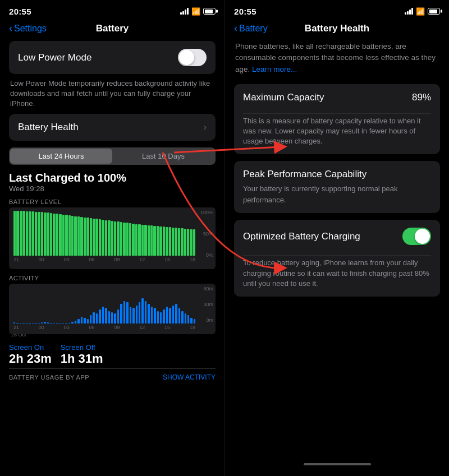 The width and height of the screenshot is (449, 476). Describe the element at coordinates (236, 28) in the screenshot. I see `chevron-left-icon-right: ‹` at that location.